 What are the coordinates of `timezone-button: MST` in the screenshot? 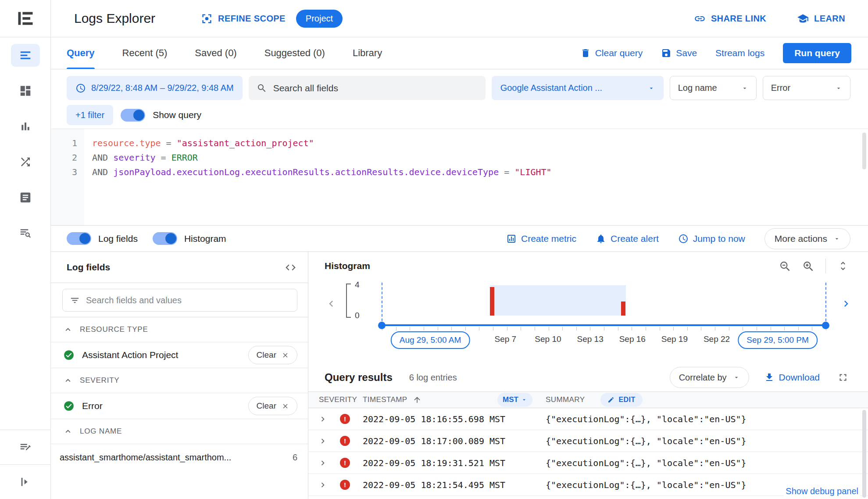 It's located at (515, 400).